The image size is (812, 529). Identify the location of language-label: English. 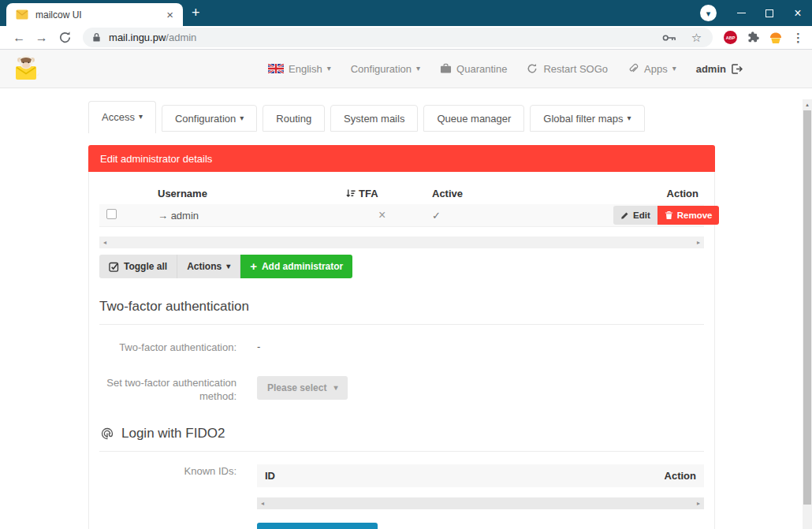
(306, 69).